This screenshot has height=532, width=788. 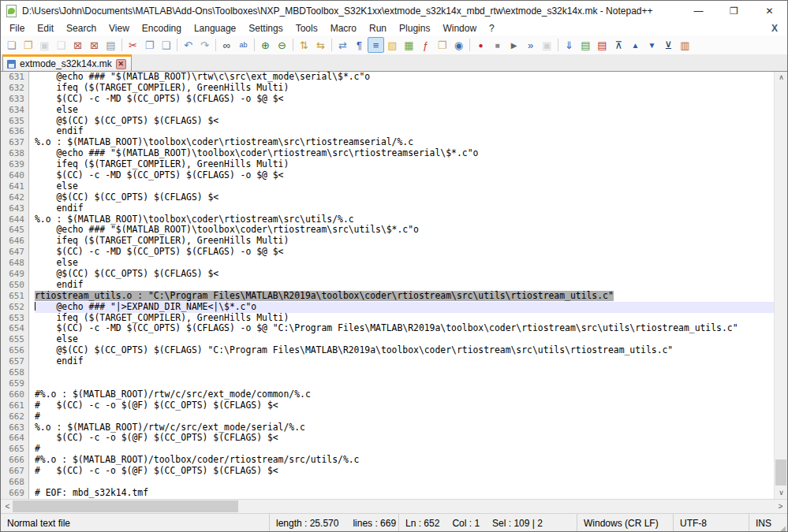 I want to click on word-wrap-icon: ⇄, so click(x=342, y=45).